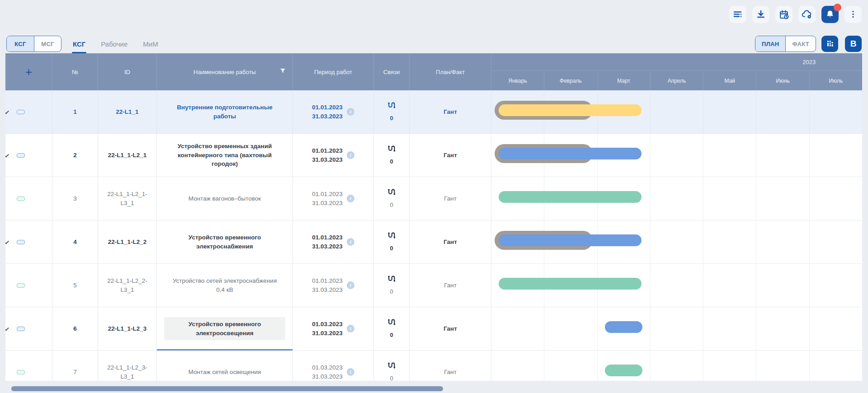 The width and height of the screenshot is (868, 393). What do you see at coordinates (676, 80) in the screenshot?
I see `month-header-4: Апрель` at bounding box center [676, 80].